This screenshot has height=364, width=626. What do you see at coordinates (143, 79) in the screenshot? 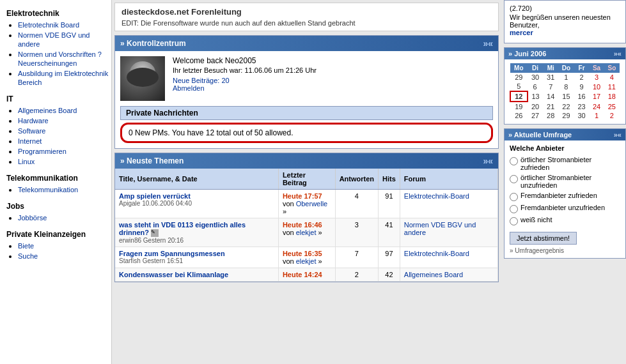
I see `avatar` at bounding box center [143, 79].